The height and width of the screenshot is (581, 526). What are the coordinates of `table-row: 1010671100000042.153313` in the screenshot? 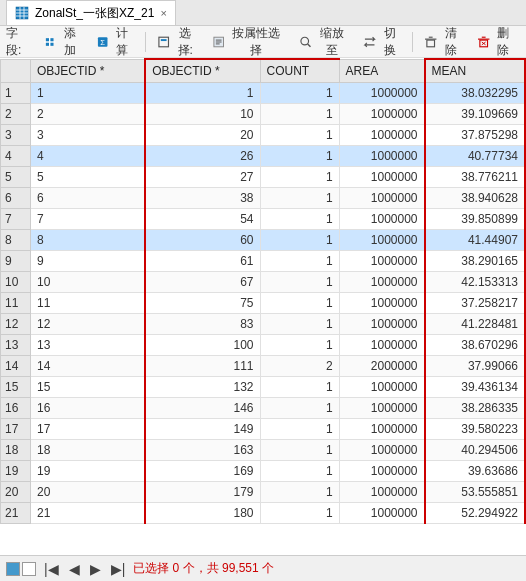 It's located at (264, 282).